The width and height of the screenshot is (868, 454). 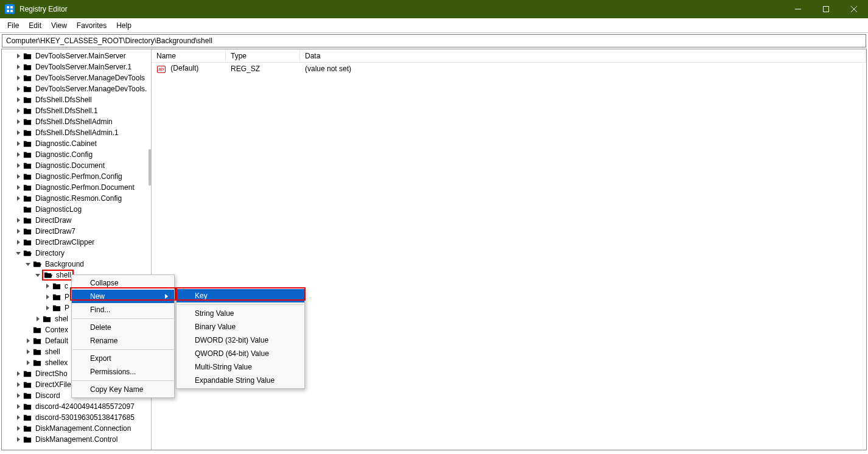 I want to click on context-menu-item: Export, so click(x=123, y=358).